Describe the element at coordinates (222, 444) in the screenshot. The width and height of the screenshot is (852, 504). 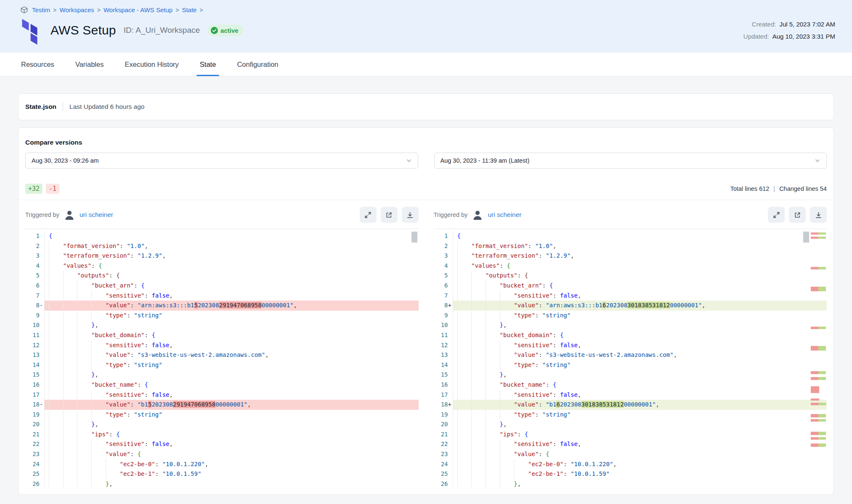
I see `code-line: 22"sensitive": false,` at that location.